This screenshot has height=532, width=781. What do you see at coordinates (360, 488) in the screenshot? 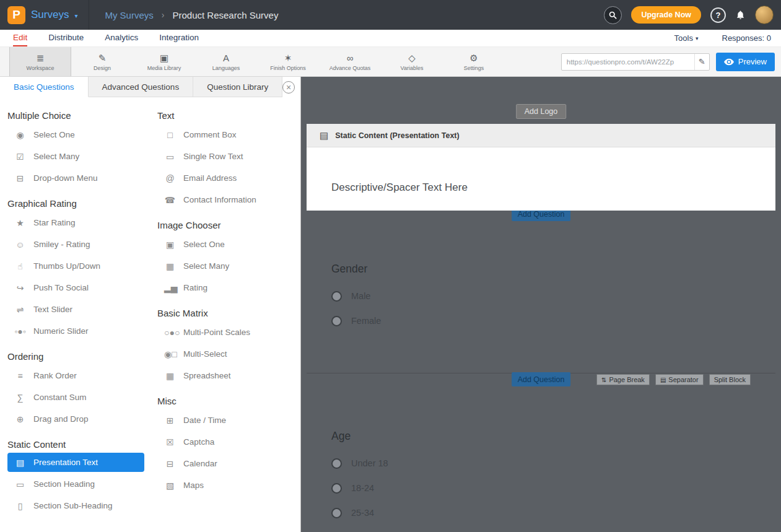
I see `answer-option: 18-24` at bounding box center [360, 488].